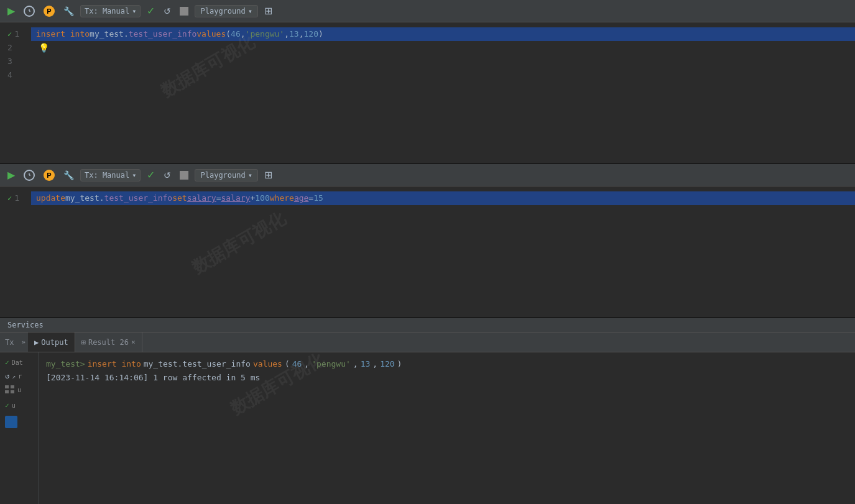 The width and height of the screenshot is (855, 504). Describe the element at coordinates (252, 198) in the screenshot. I see `op-plus: +` at that location.